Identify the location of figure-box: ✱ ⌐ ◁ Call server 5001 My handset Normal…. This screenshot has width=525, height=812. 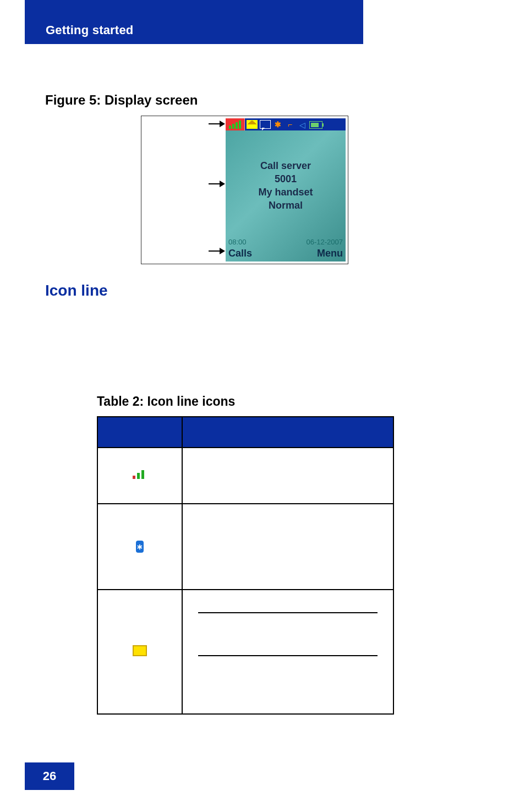
(244, 190).